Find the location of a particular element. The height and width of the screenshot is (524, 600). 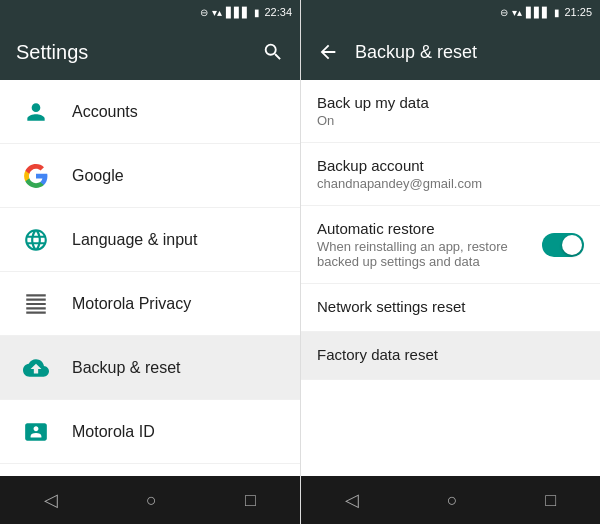

motorola-privacy-icon is located at coordinates (36, 304).